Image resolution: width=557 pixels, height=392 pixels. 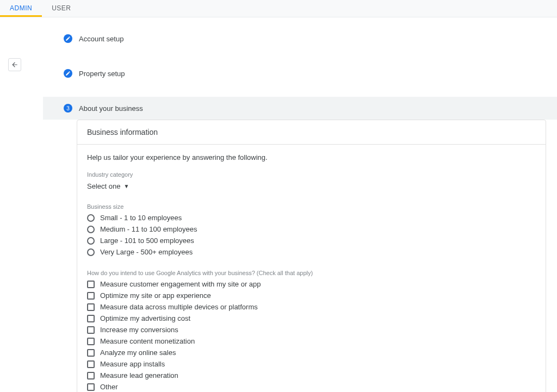 What do you see at coordinates (311, 240) in the screenshot?
I see `radio-large: Large - 101 to 500 employees` at bounding box center [311, 240].